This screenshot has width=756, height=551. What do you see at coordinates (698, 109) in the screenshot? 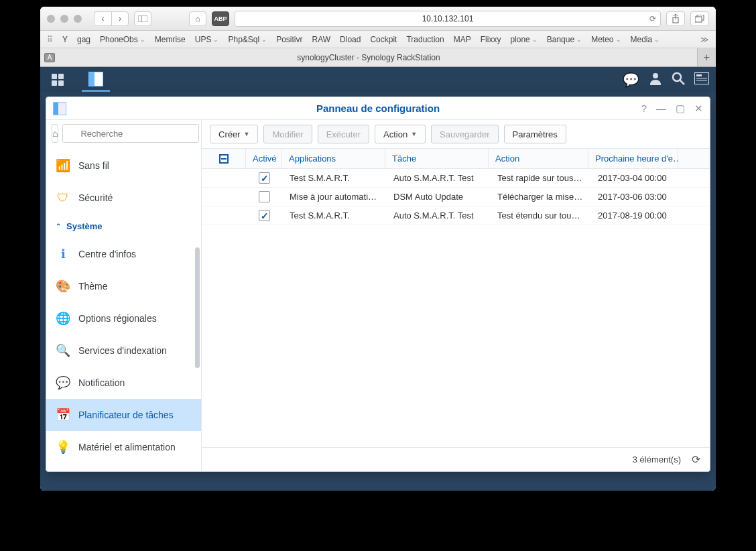
I see `close-icon: ✕` at bounding box center [698, 109].